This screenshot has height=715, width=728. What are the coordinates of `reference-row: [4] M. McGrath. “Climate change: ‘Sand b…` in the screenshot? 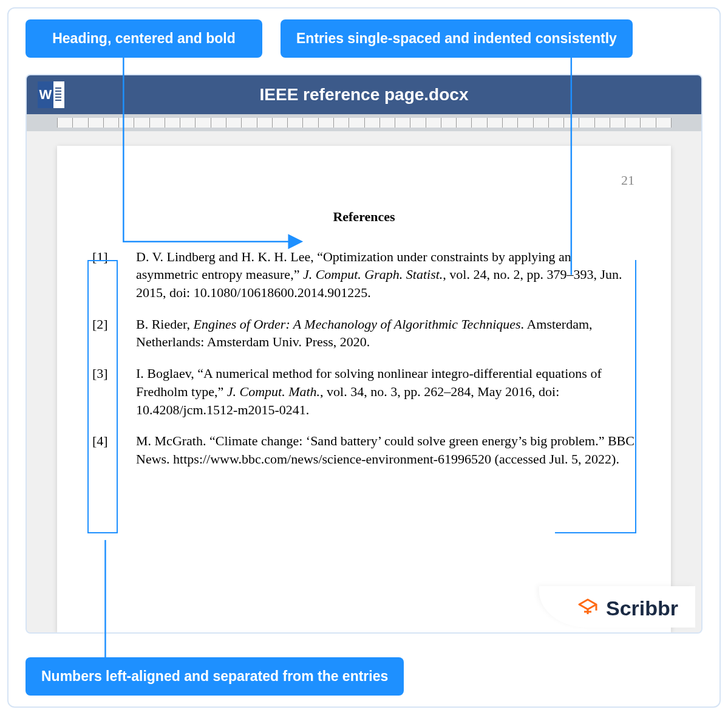 It's located at (364, 450).